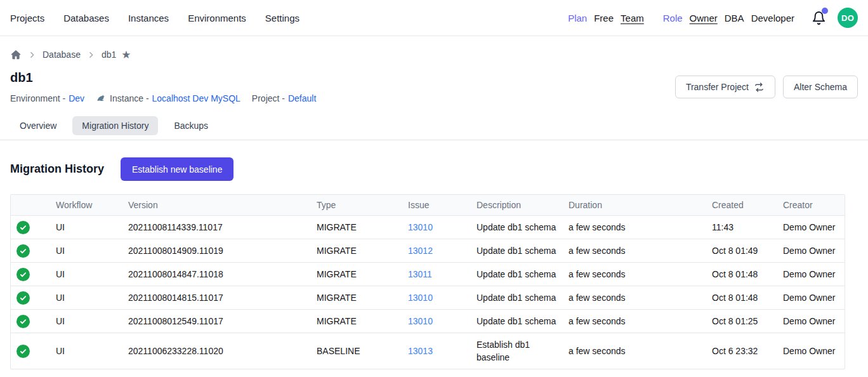  What do you see at coordinates (523, 205) in the screenshot?
I see `header-description: Description` at bounding box center [523, 205].